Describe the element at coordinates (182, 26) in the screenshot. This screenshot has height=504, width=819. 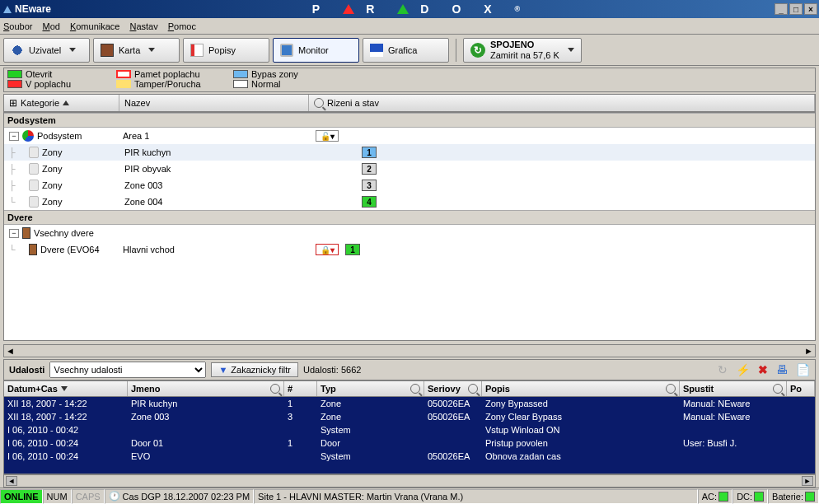
I see `menu-pomoc: Pomoc` at that location.